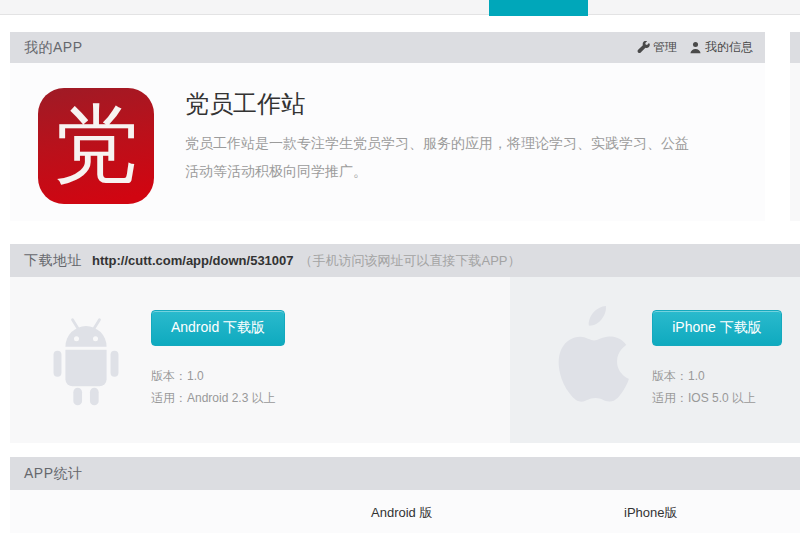 The image size is (800, 533). Describe the element at coordinates (214, 387) in the screenshot. I see `android-meta: 版本：1.0 适用：Android 2.3 以上` at that location.